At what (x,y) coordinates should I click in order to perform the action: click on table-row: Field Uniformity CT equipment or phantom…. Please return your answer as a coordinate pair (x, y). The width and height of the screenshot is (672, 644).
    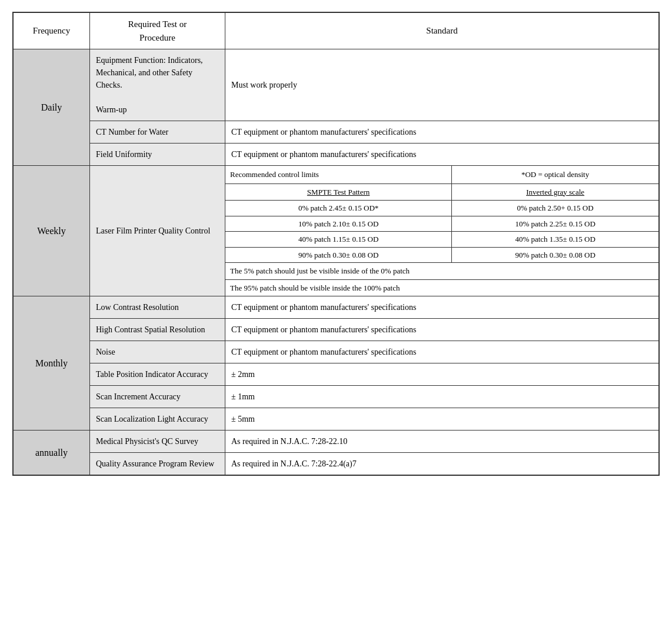
    Looking at the image, I should click on (337, 155).